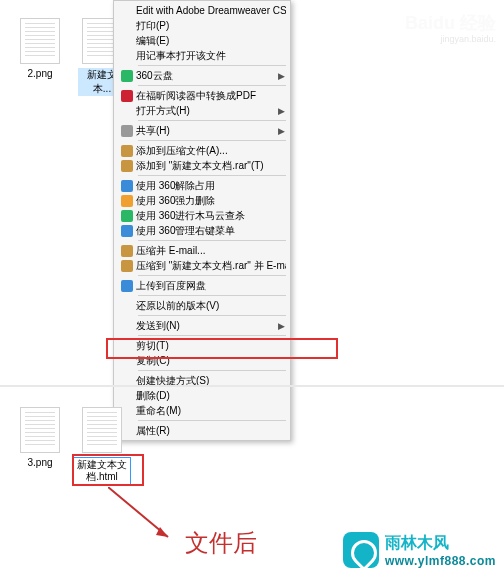  I want to click on menu-item-21: 压缩到 "新建文本文档.rar" 并 E-mail, so click(202, 266).